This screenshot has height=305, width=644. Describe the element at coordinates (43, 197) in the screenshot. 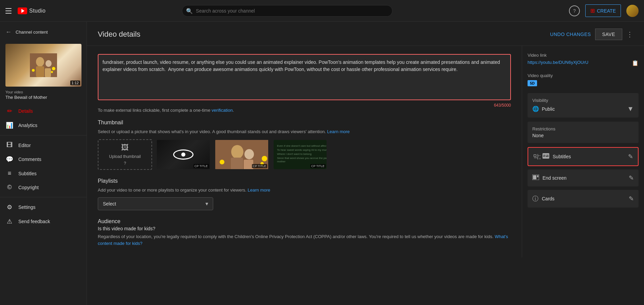

I see `sidebar-divider` at that location.